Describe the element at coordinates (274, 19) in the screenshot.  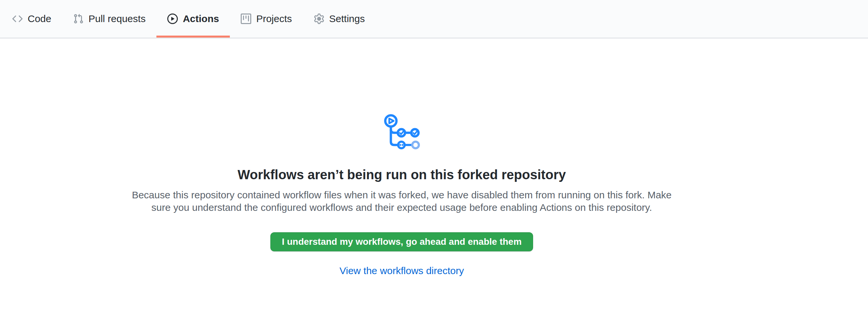
I see `tab-label: Projects` at that location.